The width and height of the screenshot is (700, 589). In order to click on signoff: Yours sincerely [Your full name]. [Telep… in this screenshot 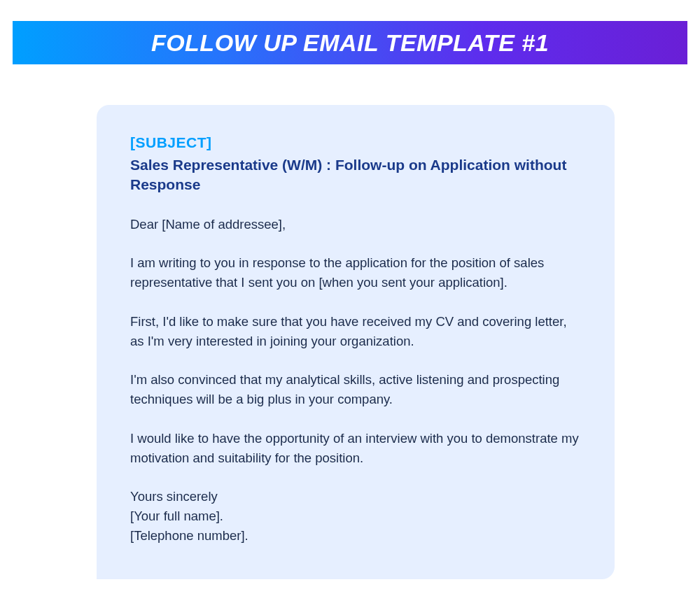, I will do `click(356, 516)`.